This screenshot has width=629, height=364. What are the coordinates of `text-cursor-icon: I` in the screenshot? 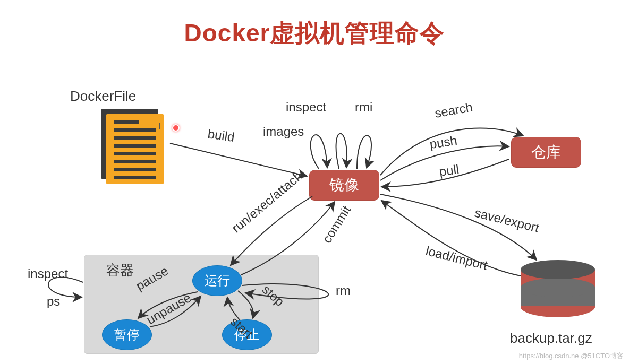 It's located at (162, 126).